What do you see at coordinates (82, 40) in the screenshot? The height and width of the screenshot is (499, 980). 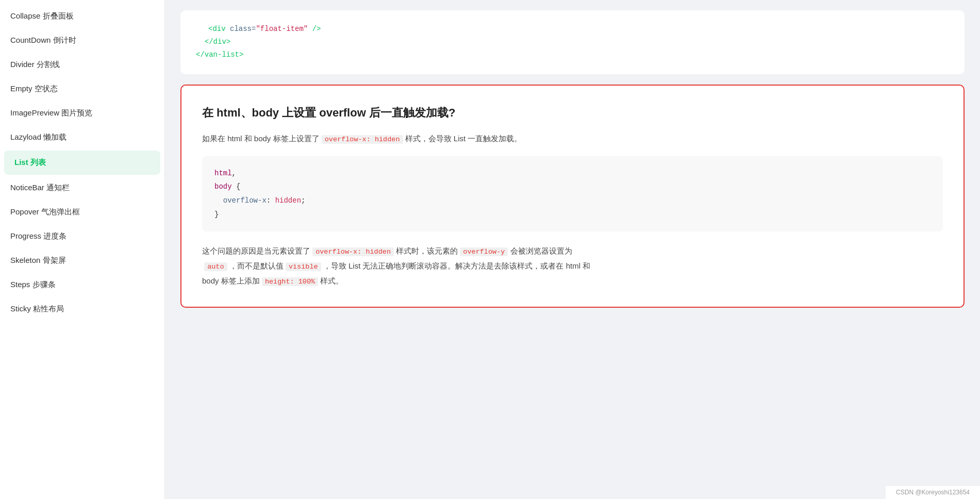 I see `sidebar-item-countdown: CountDown 倒计时` at bounding box center [82, 40].